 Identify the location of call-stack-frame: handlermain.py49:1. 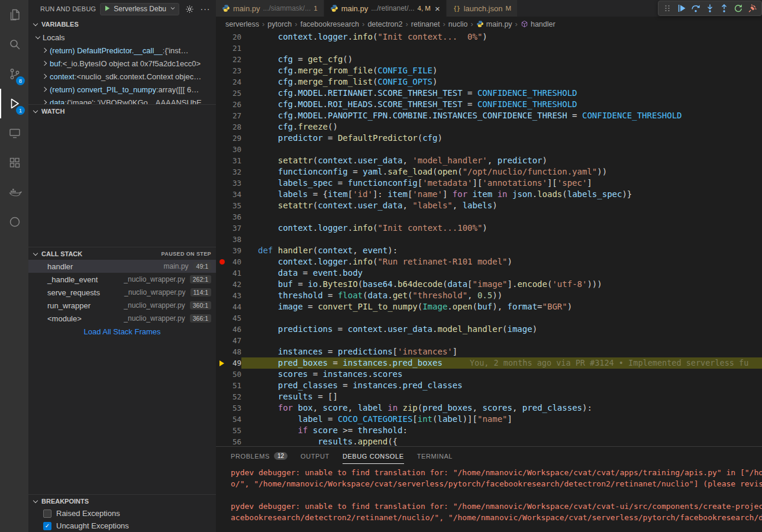
(122, 266).